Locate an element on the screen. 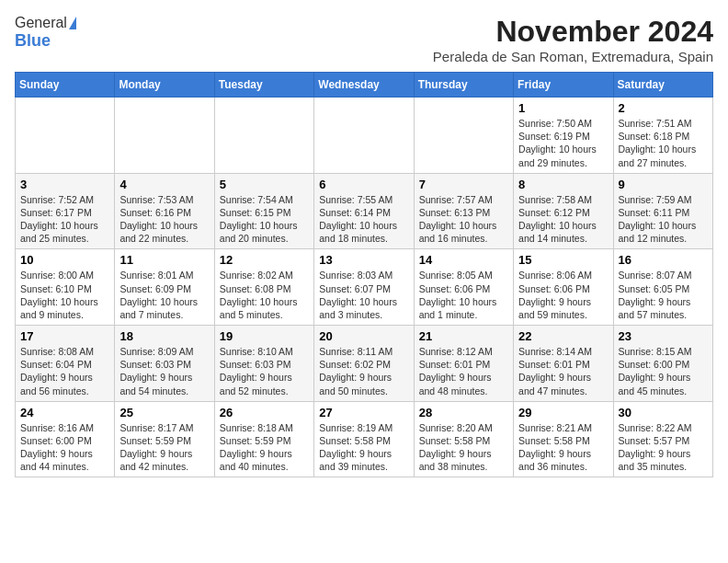 Image resolution: width=728 pixels, height=563 pixels. calendar-cell: 16Sunrise: 8:07 AM Sunset: 6:05 PM Dayli… is located at coordinates (663, 287).